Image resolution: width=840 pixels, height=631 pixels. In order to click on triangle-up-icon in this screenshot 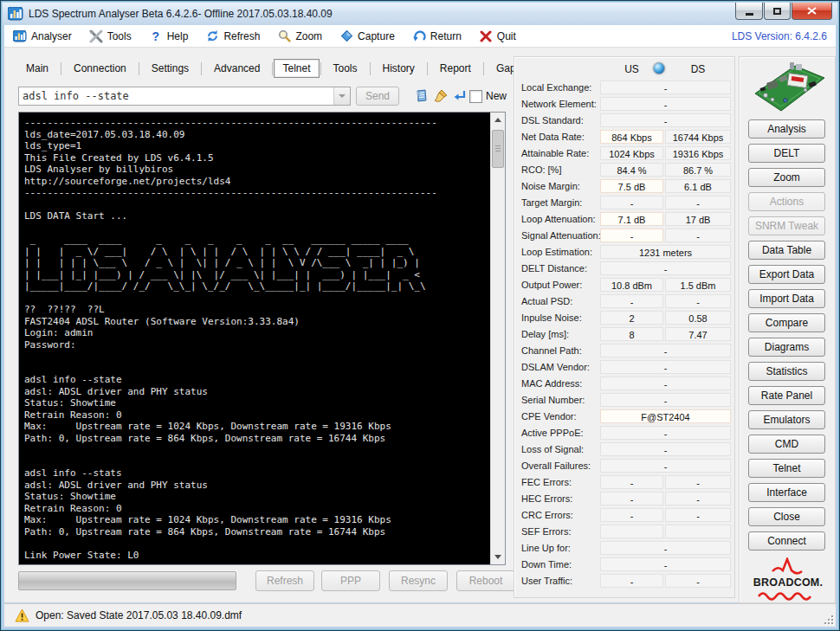, I will do `click(498, 119)`.